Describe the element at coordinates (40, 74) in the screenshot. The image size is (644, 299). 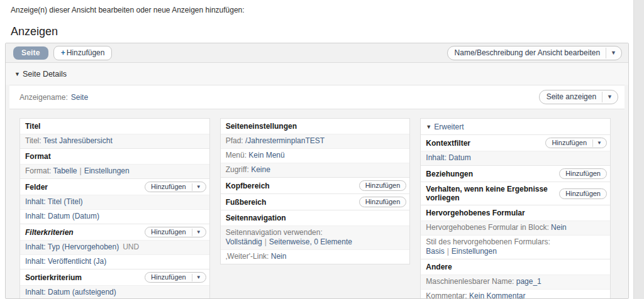
I see `details-collapse-toggle: ▼Seite Details` at that location.